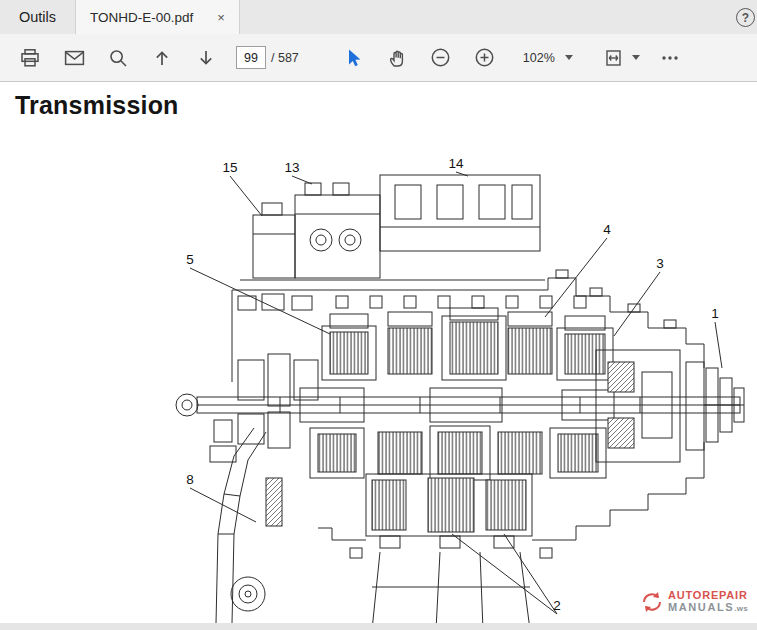  What do you see at coordinates (456, 164) in the screenshot?
I see `callout-label: 14` at bounding box center [456, 164].